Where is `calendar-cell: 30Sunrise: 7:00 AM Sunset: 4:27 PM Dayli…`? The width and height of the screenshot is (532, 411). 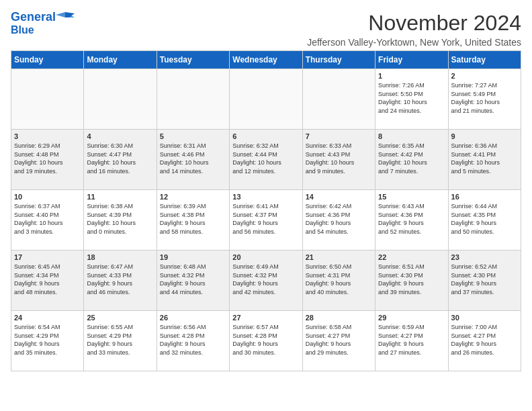 calendar-cell: 30Sunrise: 7:00 AM Sunset: 4:27 PM Dayli… is located at coordinates (484, 341).